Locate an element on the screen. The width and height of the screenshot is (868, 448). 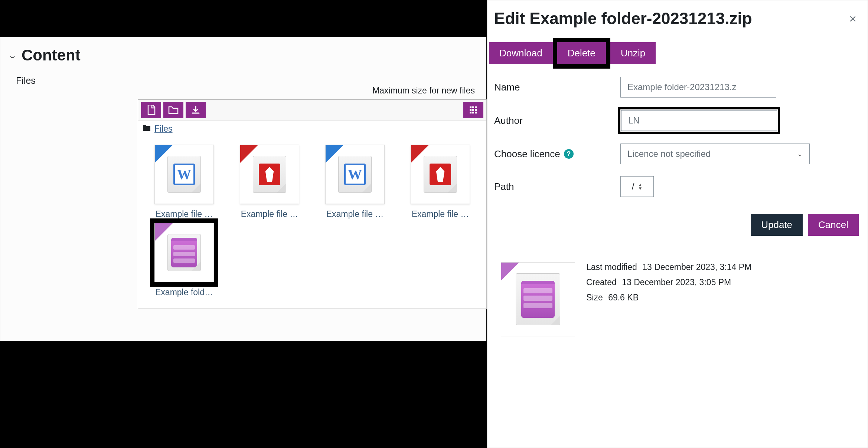
download-icon is located at coordinates (196, 110).